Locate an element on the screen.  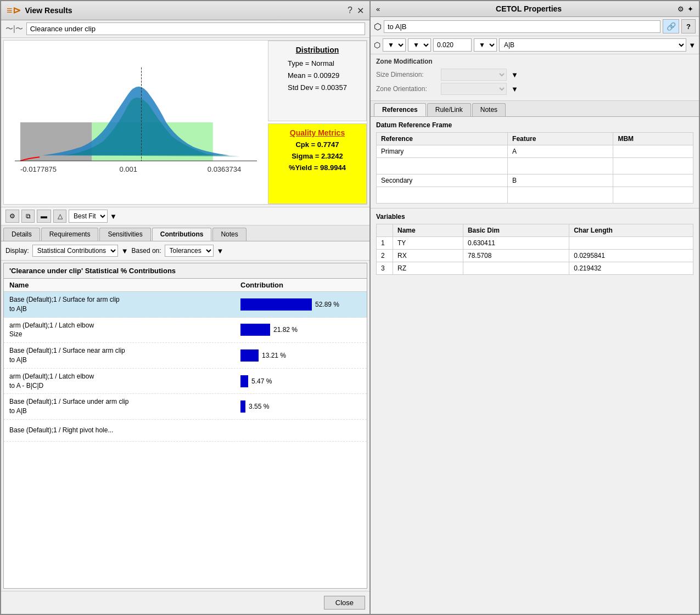
datum-section: Datum Reference Frame Reference Feature … is located at coordinates (535, 162).